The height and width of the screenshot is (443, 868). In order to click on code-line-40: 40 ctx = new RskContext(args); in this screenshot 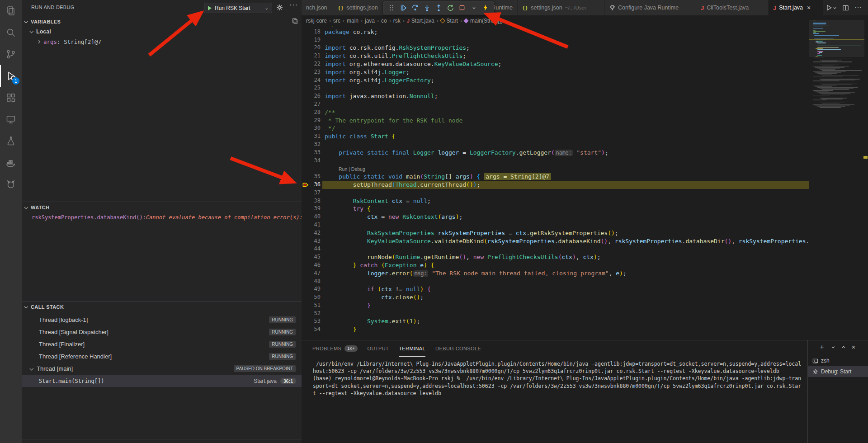, I will do `click(585, 217)`.